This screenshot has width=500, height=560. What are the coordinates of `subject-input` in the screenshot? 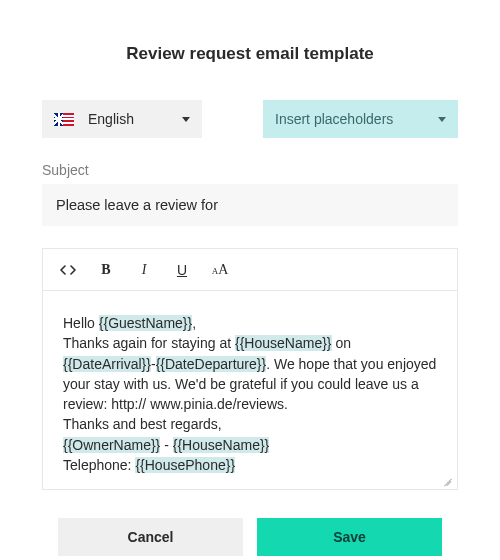 It's located at (250, 205).